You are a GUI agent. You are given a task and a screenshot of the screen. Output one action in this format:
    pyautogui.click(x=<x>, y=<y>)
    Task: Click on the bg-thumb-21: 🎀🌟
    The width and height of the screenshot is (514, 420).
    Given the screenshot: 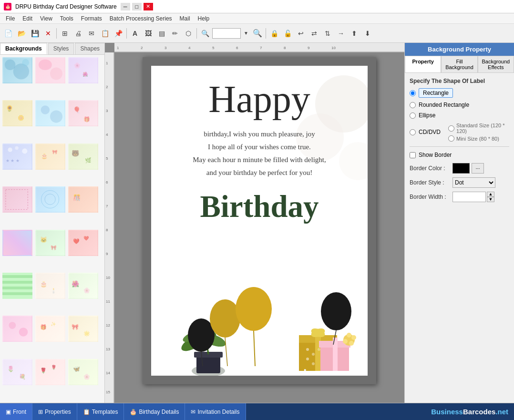 What is the action you would take?
    pyautogui.click(x=83, y=329)
    